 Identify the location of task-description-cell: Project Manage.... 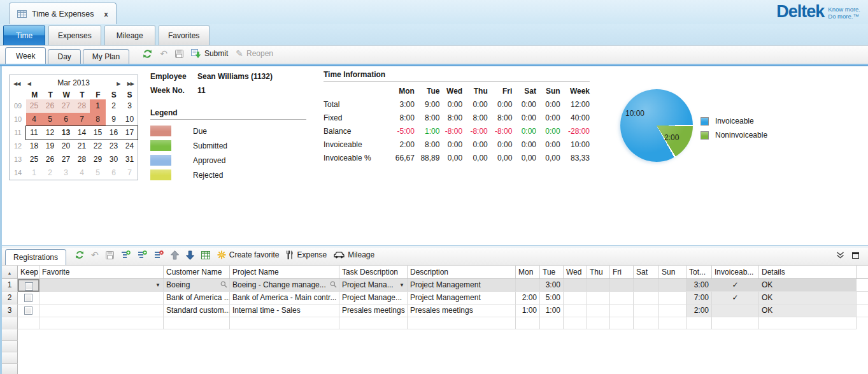
(373, 298).